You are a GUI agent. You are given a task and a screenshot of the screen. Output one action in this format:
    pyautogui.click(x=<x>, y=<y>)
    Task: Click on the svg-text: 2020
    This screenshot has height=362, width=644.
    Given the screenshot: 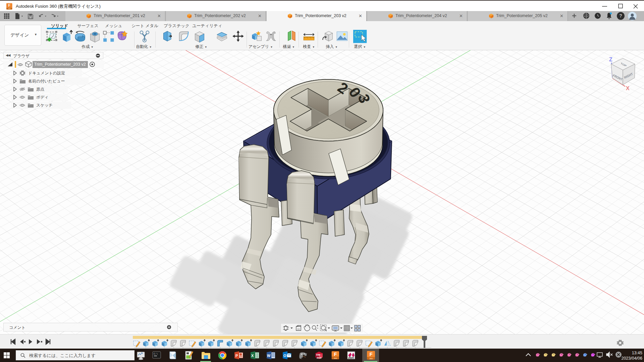 What is the action you would take?
    pyautogui.click(x=351, y=358)
    